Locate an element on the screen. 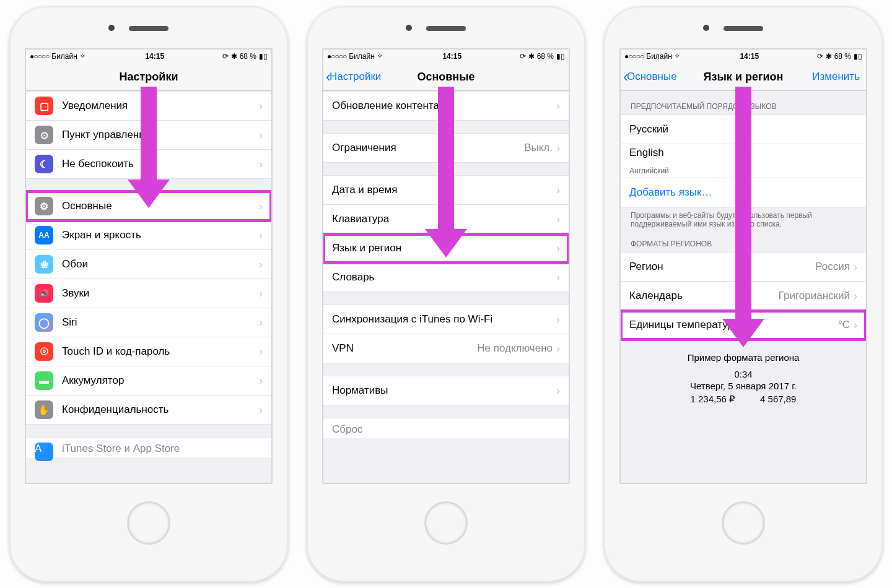  battery-icon: ▮▯ is located at coordinates (858, 56).